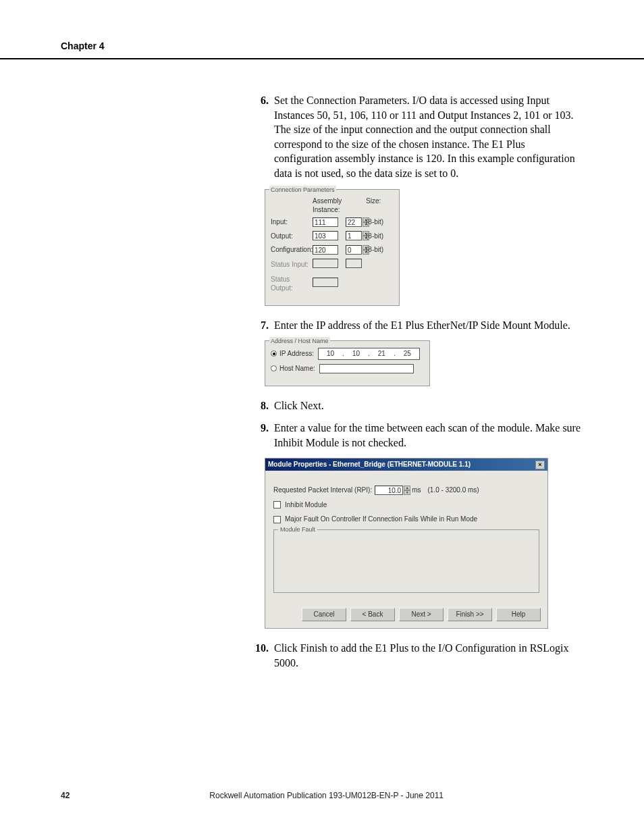  I want to click on step-7: 7. Enter the IP address of the E1 Plus E…, so click(417, 325).